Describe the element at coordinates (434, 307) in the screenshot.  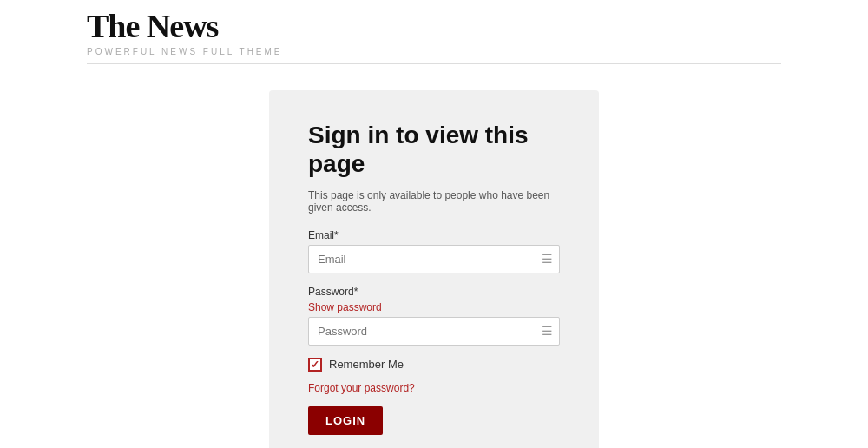
I see `show-password-link: Show password` at that location.